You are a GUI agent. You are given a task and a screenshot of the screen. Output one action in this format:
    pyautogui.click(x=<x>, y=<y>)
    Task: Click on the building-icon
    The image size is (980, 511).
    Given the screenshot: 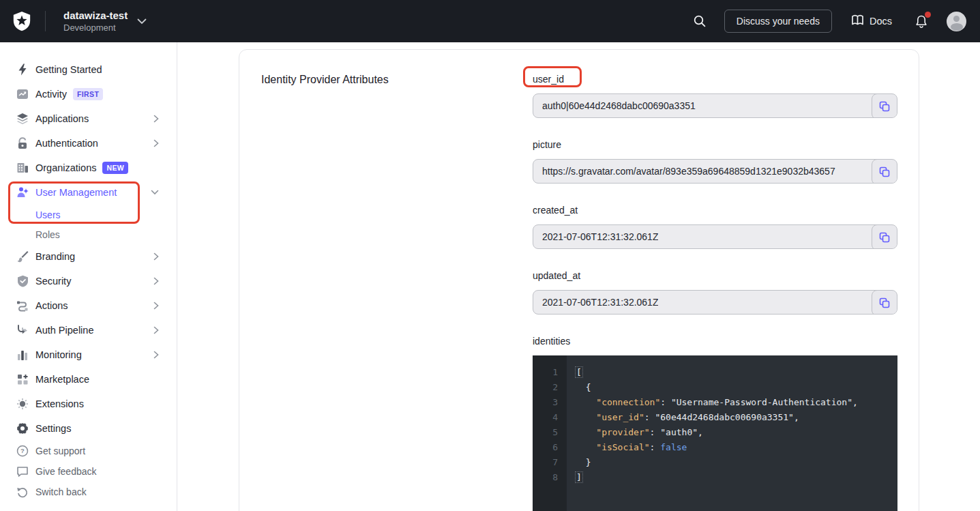 What is the action you would take?
    pyautogui.click(x=23, y=168)
    